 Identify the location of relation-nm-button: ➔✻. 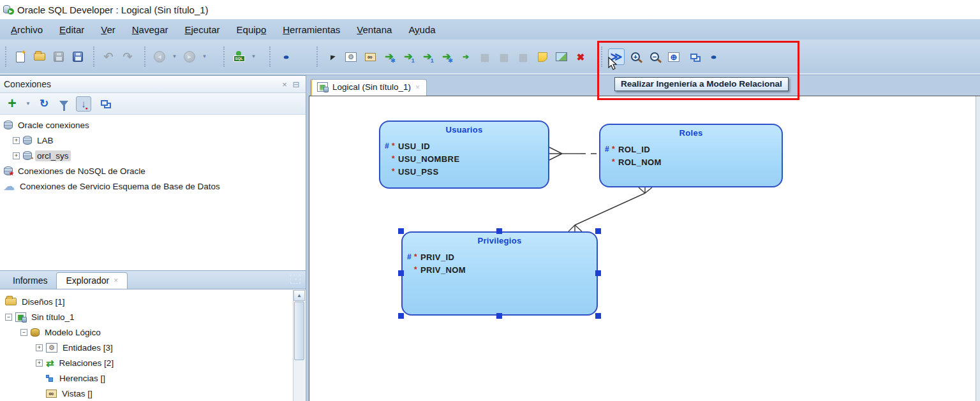
(389, 57).